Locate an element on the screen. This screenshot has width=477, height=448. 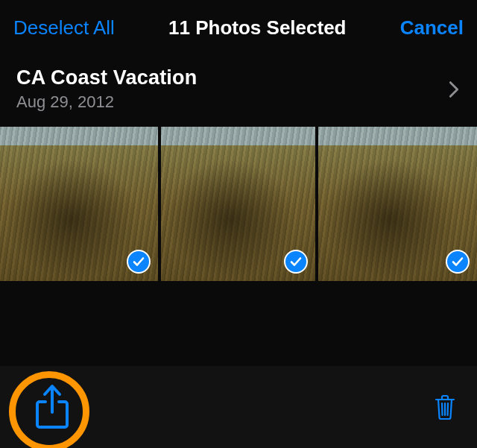
chevron-right-icon is located at coordinates (454, 89).